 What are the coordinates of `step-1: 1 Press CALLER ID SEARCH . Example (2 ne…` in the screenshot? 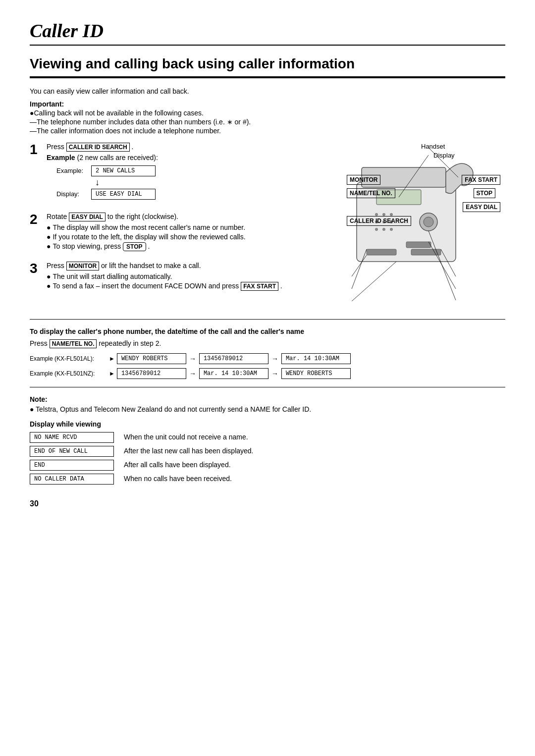 It's located at (183, 173).